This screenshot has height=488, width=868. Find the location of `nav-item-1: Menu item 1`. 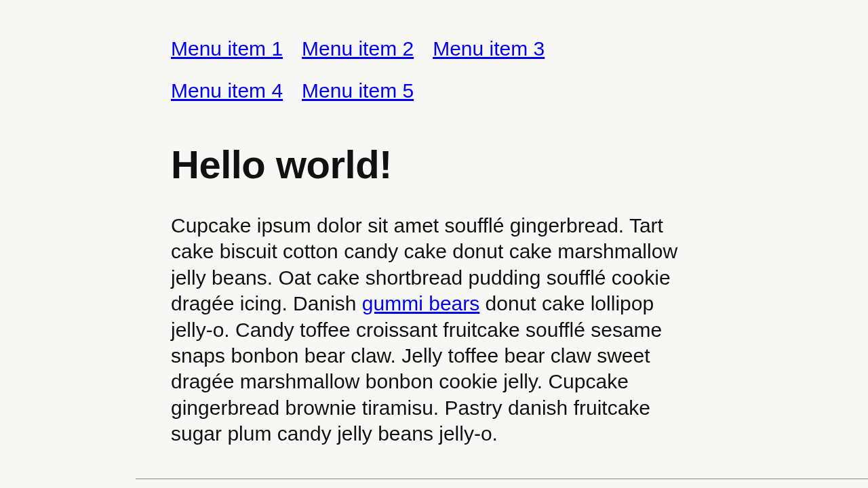

nav-item-1: Menu item 1 is located at coordinates (226, 49).